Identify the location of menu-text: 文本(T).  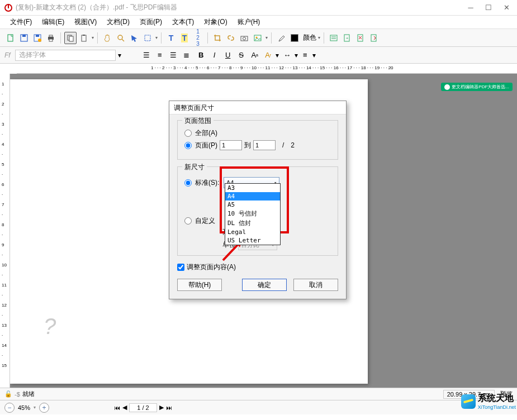
(183, 22).